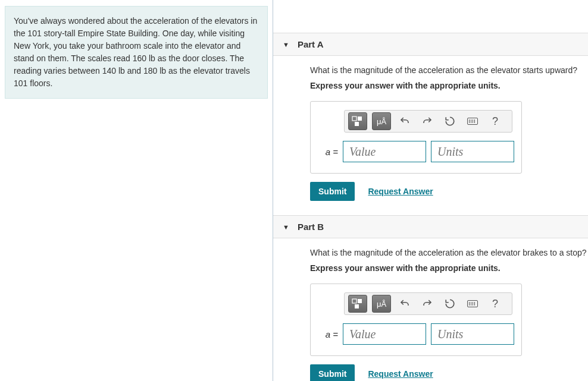 This screenshot has width=588, height=381. I want to click on part-b-units-input, so click(473, 334).